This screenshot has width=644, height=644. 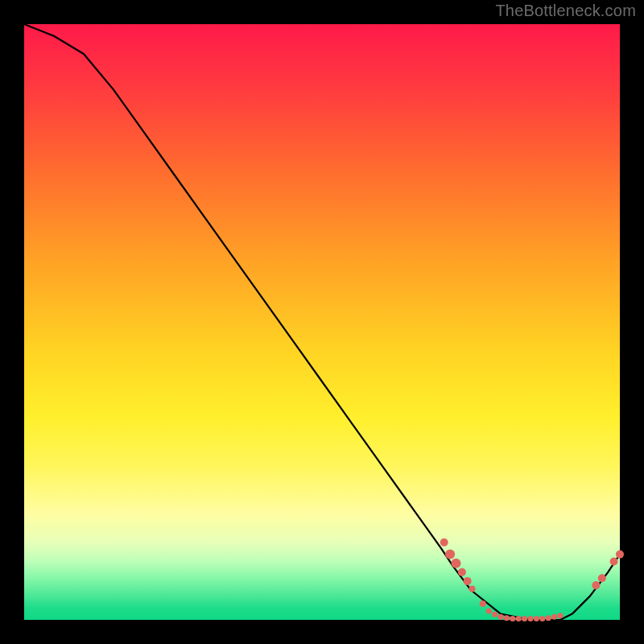 I want to click on watermark-text: TheBottleneck.com, so click(x=565, y=11).